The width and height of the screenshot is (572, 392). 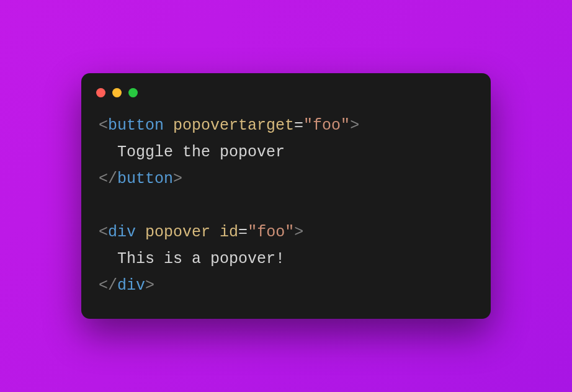 I want to click on text-content: This is a popover!, so click(x=201, y=259).